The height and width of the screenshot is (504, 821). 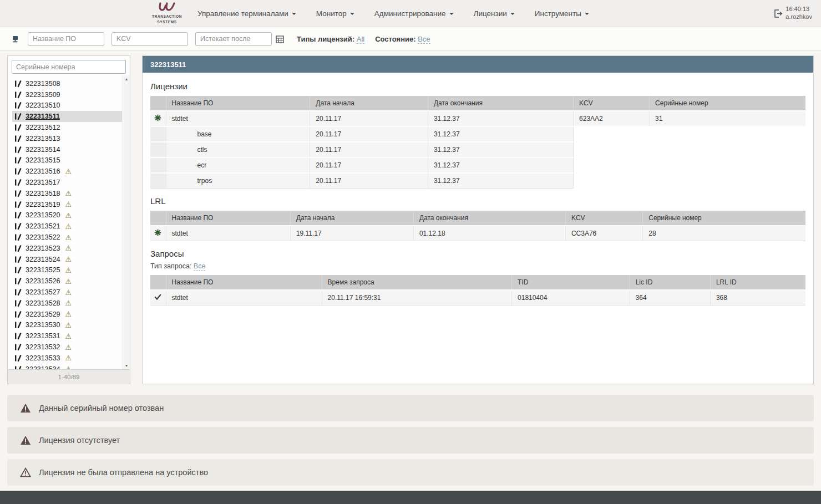 What do you see at coordinates (67, 358) in the screenshot?
I see `serial-list-item: 322313533 ⚠` at bounding box center [67, 358].